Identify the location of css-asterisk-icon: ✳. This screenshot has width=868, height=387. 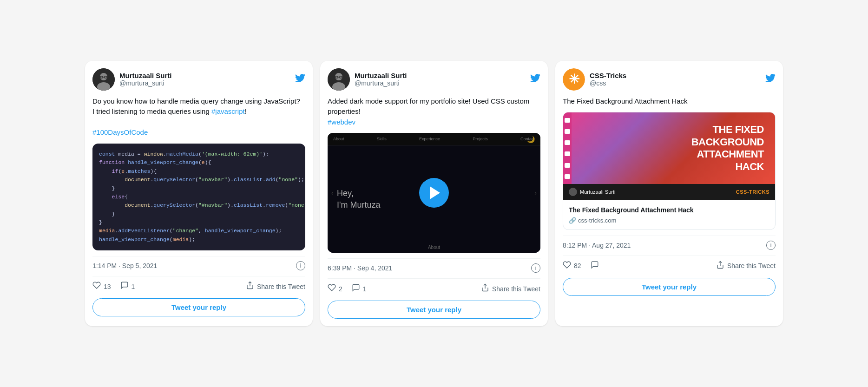
(574, 79).